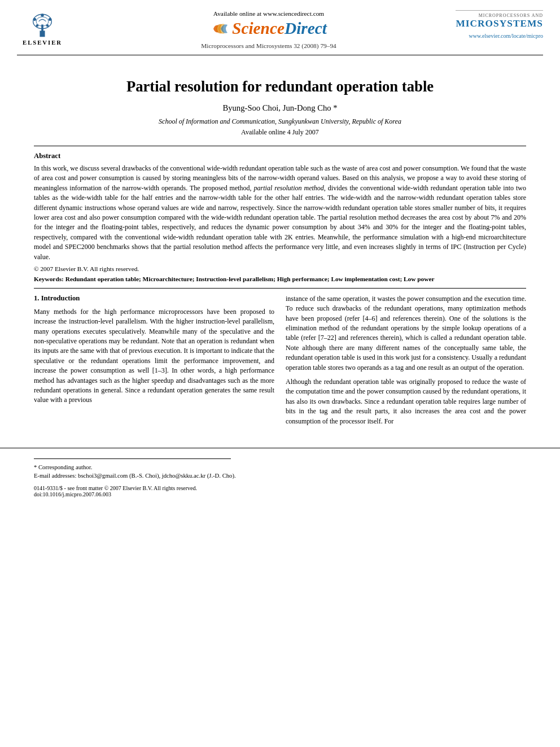 The width and height of the screenshot is (560, 747). I want to click on footer-bottom: 0141-9331/$ - see front matter © 2007 El…, so click(280, 491).